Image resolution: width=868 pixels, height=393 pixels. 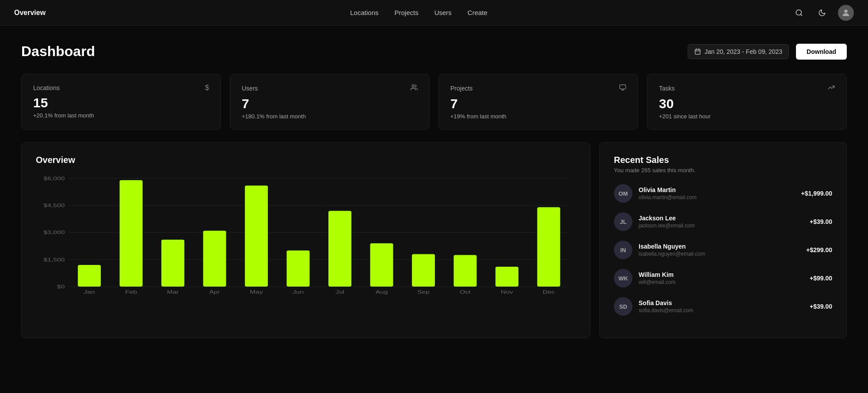 What do you see at coordinates (831, 88) in the screenshot?
I see `tasks-icon` at bounding box center [831, 88].